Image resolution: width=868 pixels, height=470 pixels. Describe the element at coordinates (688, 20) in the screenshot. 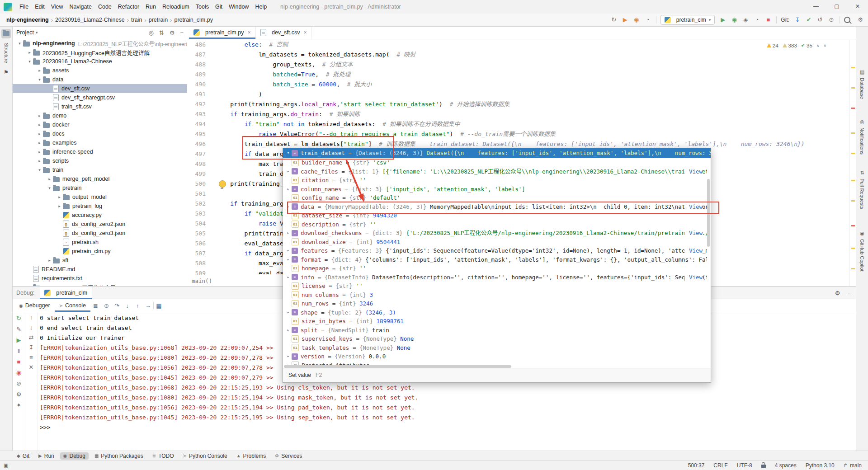

I see `run-configuration-select: pretrain_clm ▾` at that location.